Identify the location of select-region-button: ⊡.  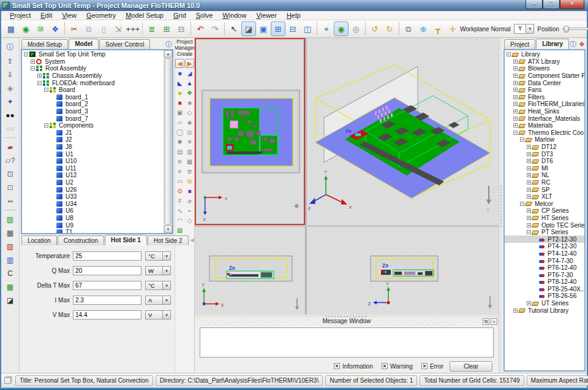
(10, 174).